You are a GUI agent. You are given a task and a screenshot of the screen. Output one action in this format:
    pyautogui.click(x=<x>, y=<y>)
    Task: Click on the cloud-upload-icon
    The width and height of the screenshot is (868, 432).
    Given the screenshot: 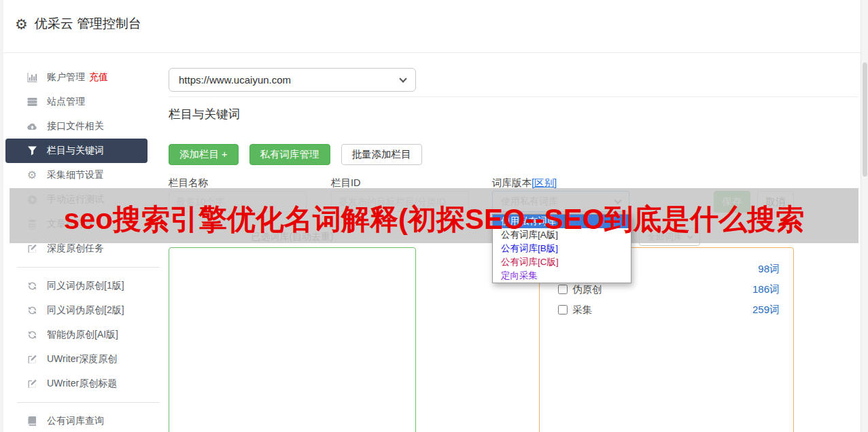 What is the action you would take?
    pyautogui.click(x=32, y=126)
    